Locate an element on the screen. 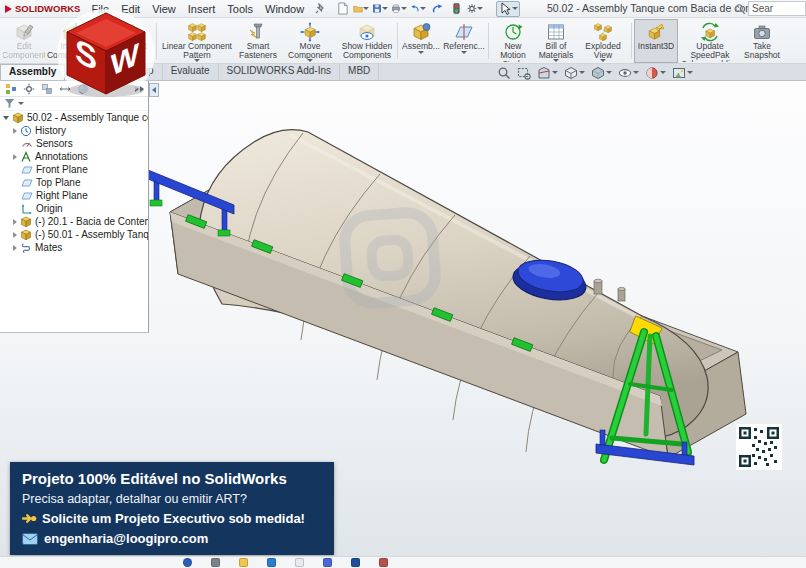  pin-icon is located at coordinates (320, 9).